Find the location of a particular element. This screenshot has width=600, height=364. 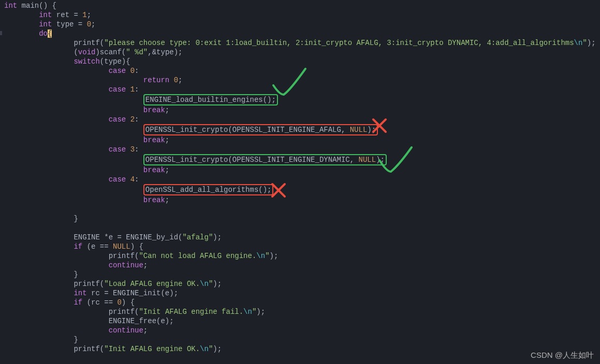

keyword-do: do is located at coordinates (43, 34).